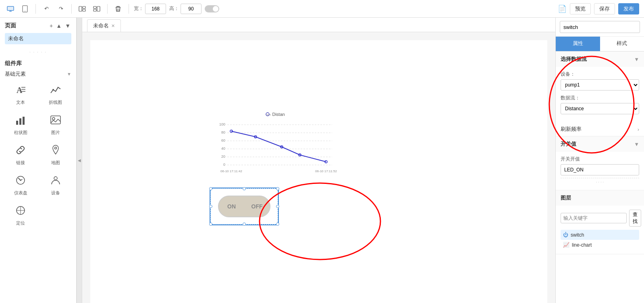 The height and width of the screenshot is (303, 644). What do you see at coordinates (56, 163) in the screenshot?
I see `map-label: 地图` at bounding box center [56, 163].